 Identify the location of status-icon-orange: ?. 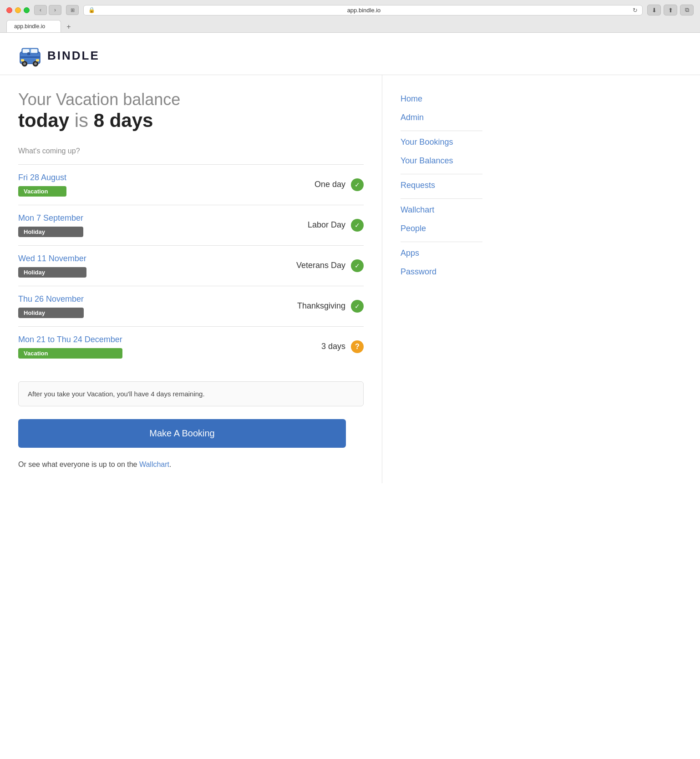
(357, 347).